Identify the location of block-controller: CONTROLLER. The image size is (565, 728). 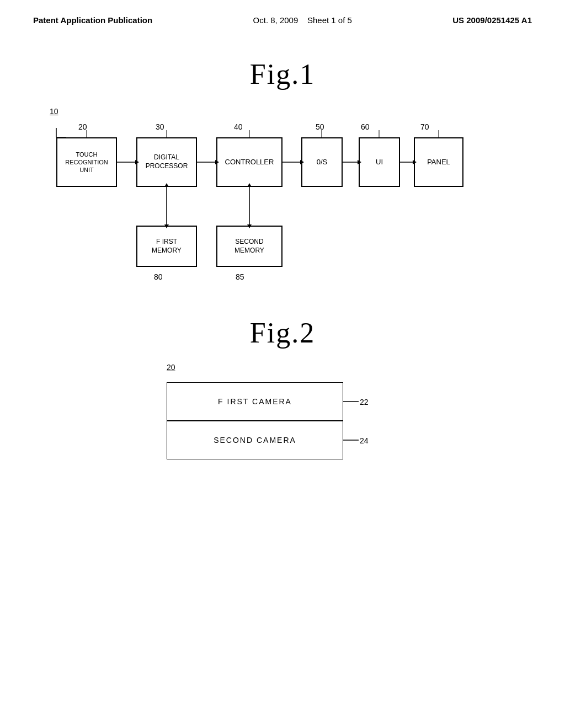
(249, 162).